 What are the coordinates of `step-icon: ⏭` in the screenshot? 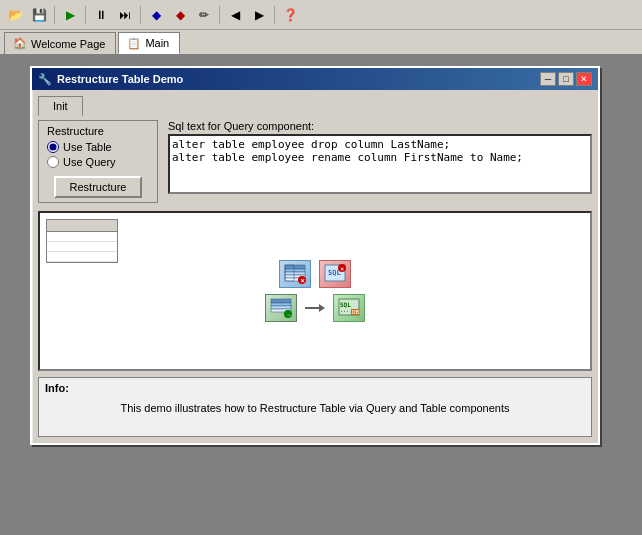 It's located at (125, 15).